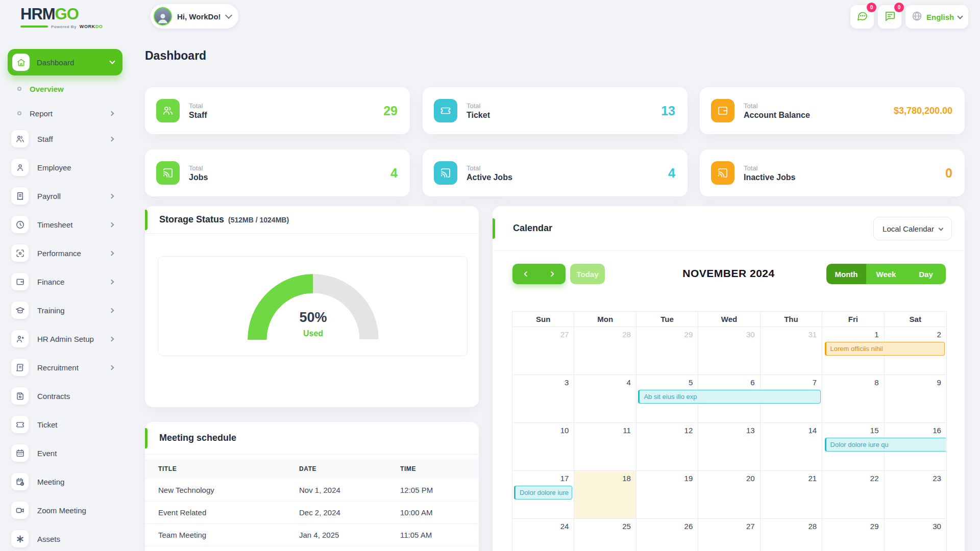  What do you see at coordinates (51, 282) in the screenshot?
I see `sidebar-item-label: Finance` at bounding box center [51, 282].